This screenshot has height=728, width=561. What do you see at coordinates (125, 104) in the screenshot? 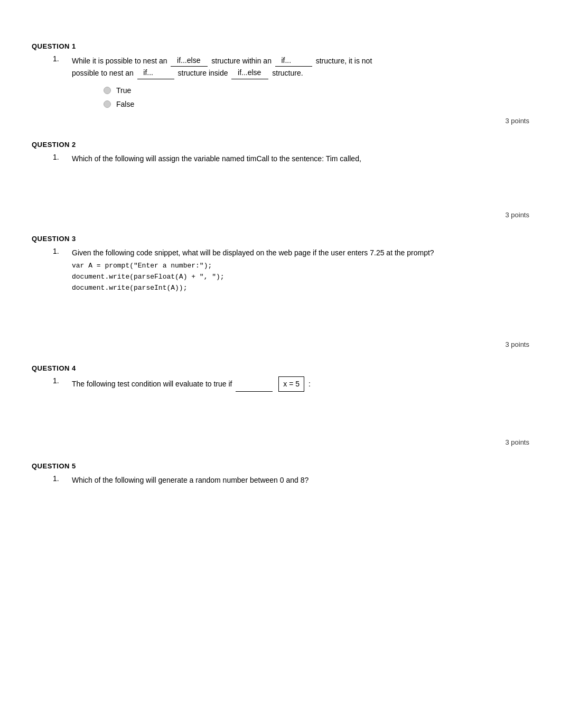
I see `option-false-label: False` at bounding box center [125, 104].